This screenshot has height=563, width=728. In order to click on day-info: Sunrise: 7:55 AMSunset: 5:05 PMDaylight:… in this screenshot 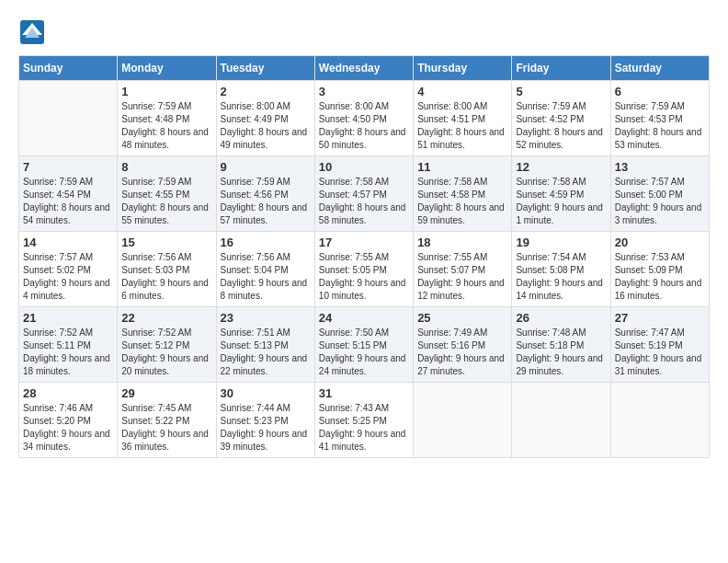, I will do `click(364, 277)`.